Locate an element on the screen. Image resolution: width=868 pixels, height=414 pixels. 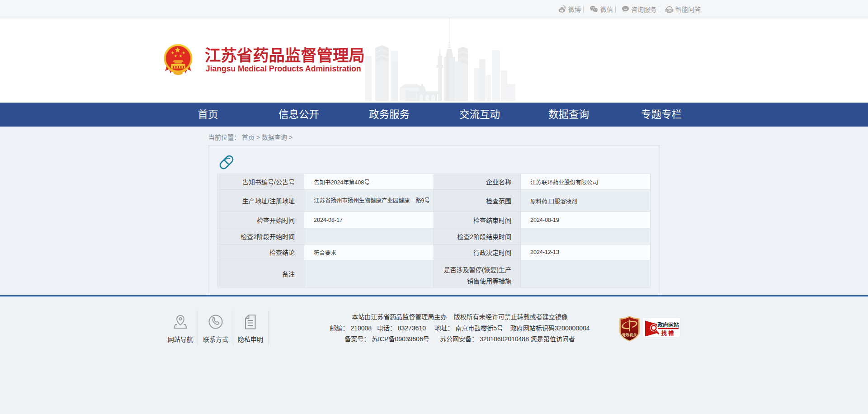
svg-text: 党政机关 is located at coordinates (629, 335).